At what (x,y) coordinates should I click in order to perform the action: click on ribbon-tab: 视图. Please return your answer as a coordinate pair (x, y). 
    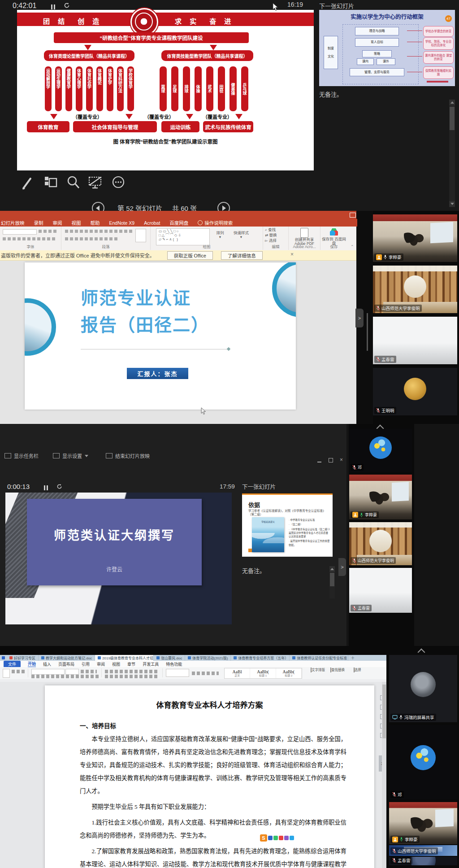
    Looking at the image, I should click on (76, 222).